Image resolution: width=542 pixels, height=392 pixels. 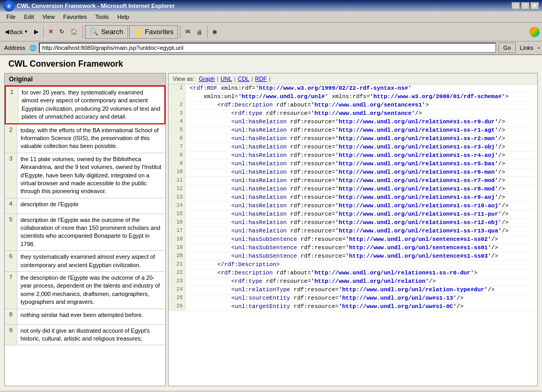 I want to click on view-unl-link: UNL, so click(x=226, y=79).